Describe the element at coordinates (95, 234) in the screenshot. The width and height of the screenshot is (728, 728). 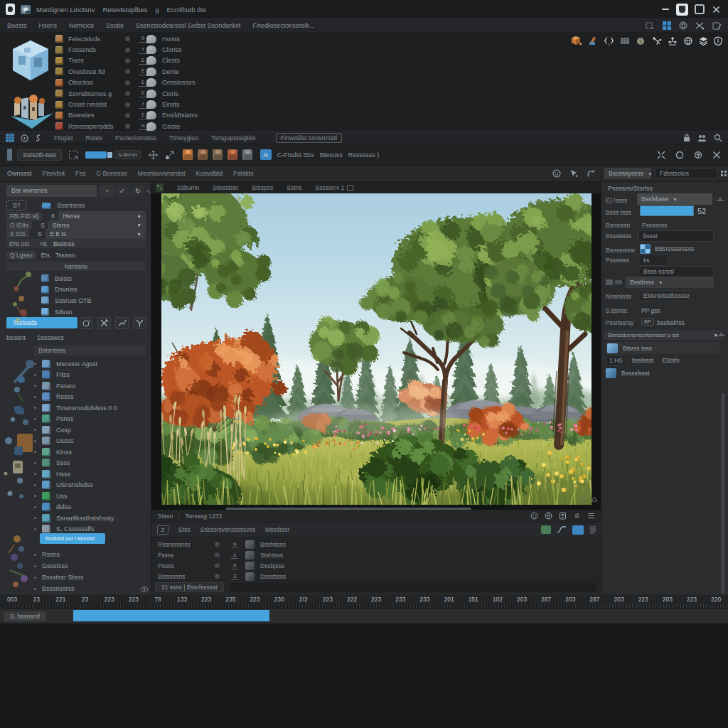
I see `row-dropdown: E B ts▼` at that location.